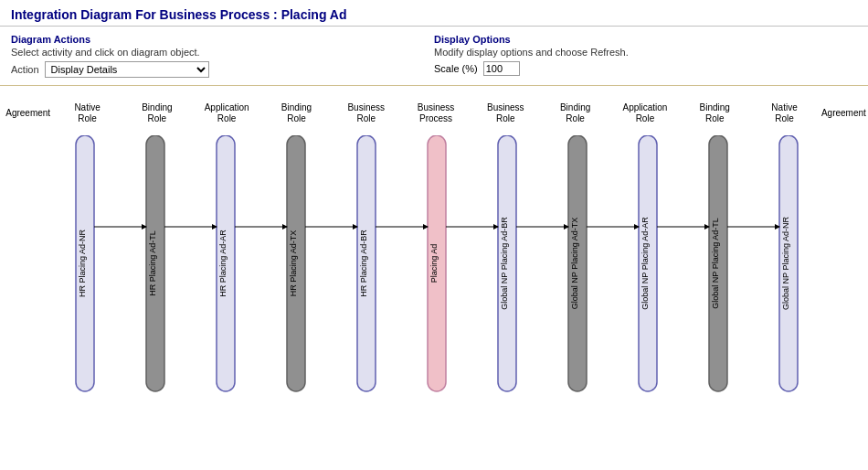 The width and height of the screenshot is (868, 470). What do you see at coordinates (365, 113) in the screenshot?
I see `col-header-business-role-left: BusinessRole` at bounding box center [365, 113].